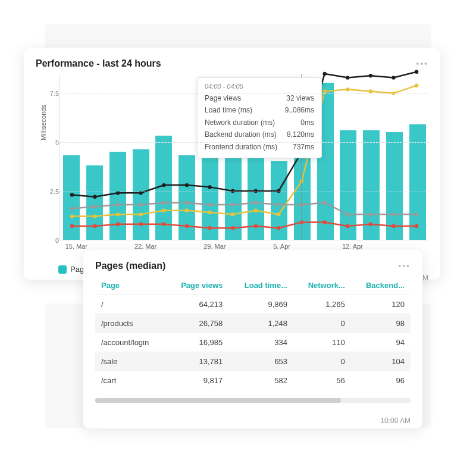  Describe the element at coordinates (197, 305) in the screenshot. I see `table-cell-value: 64,213` at that location.